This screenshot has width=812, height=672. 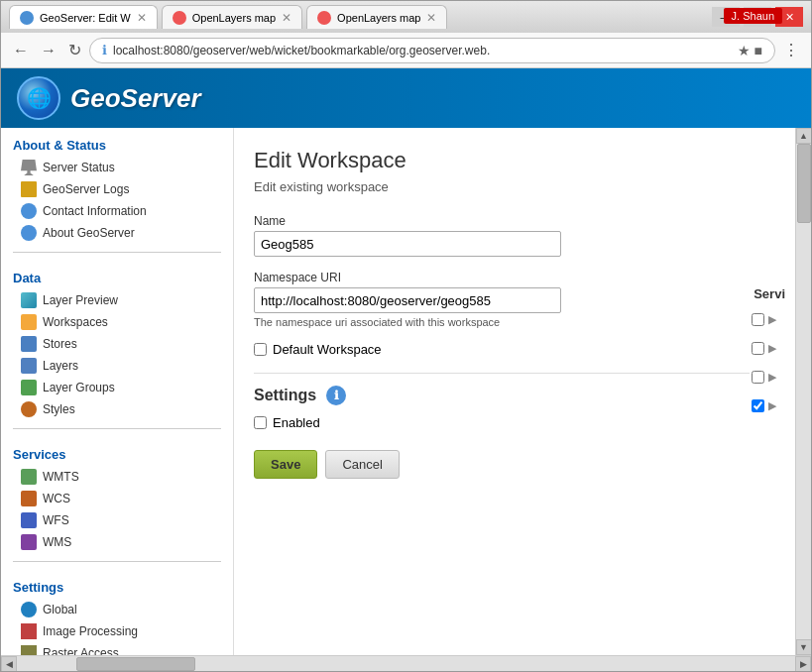 I want to click on tab-close-btn-3: ✕, so click(x=431, y=18).